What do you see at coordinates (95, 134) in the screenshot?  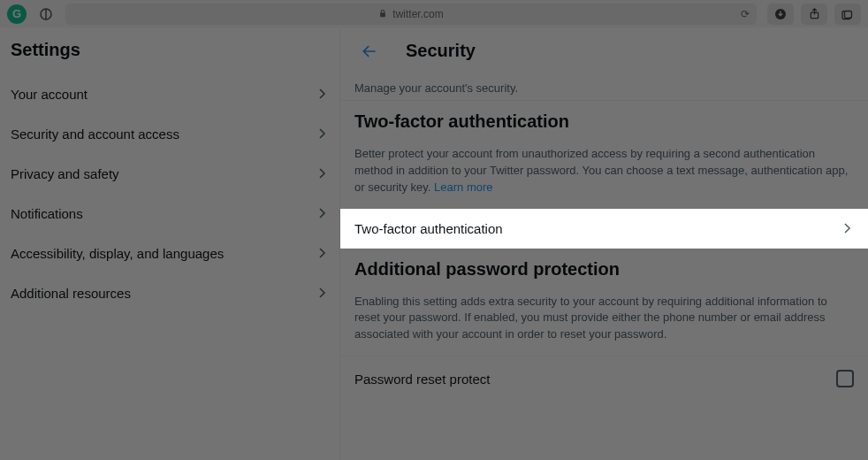 I see `sidebar-item-label: Security and account access` at bounding box center [95, 134].